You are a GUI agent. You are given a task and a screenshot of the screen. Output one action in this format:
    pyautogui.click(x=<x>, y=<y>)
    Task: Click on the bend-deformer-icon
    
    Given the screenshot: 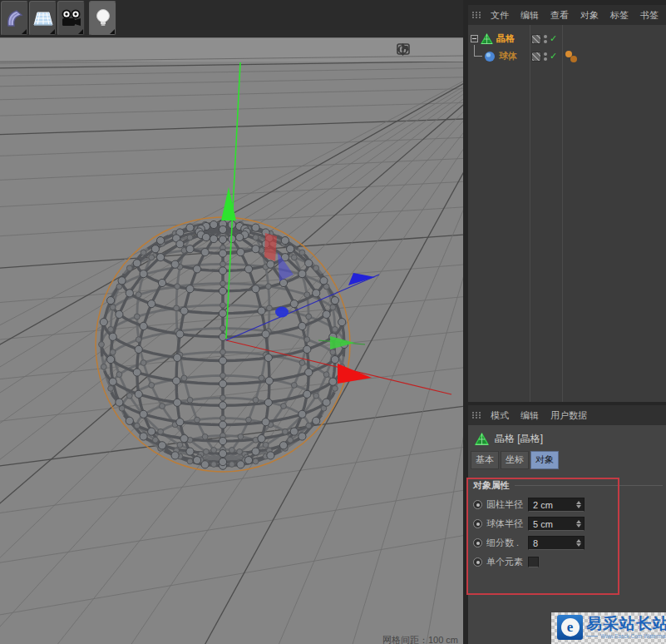 What is the action you would take?
    pyautogui.click(x=15, y=18)
    